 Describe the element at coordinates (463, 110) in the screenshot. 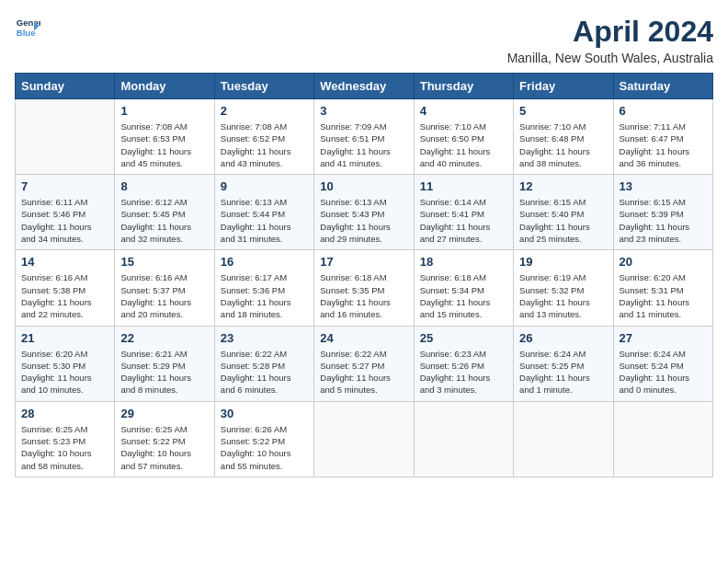

I see `day-number: 4` at that location.